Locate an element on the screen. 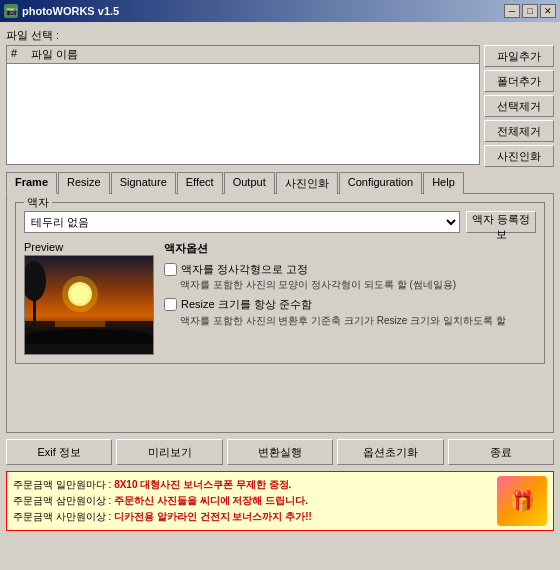 The height and width of the screenshot is (570, 560). file-list-body is located at coordinates (243, 113).